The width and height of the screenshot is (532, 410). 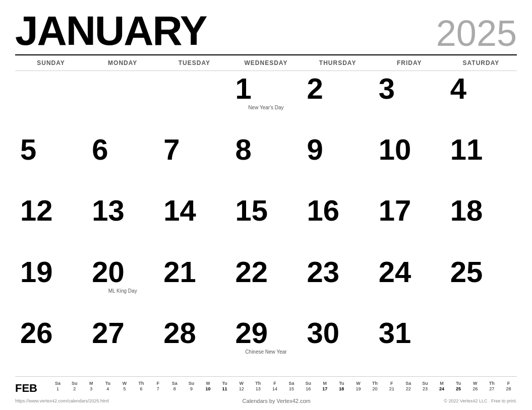 What do you see at coordinates (481, 224) in the screenshot?
I see `calendar-cell: 18` at bounding box center [481, 224].